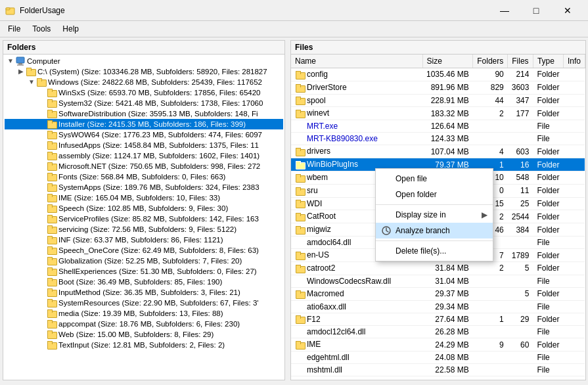 The height and width of the screenshot is (385, 588). Describe the element at coordinates (438, 345) in the screenshot. I see `table-row: IME24.29 MB960Folder` at that location.